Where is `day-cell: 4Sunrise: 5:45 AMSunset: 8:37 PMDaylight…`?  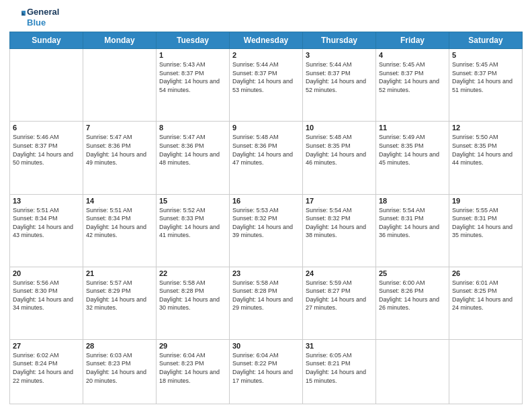
day-cell: 4Sunrise: 5:45 AMSunset: 8:37 PMDaylight… is located at coordinates (412, 85).